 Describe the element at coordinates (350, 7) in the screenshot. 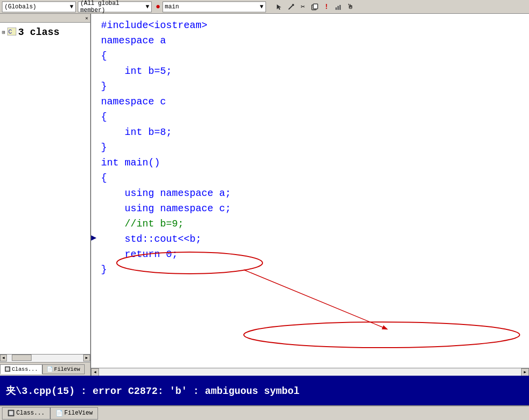

I see `hand-icon: 🖱` at that location.